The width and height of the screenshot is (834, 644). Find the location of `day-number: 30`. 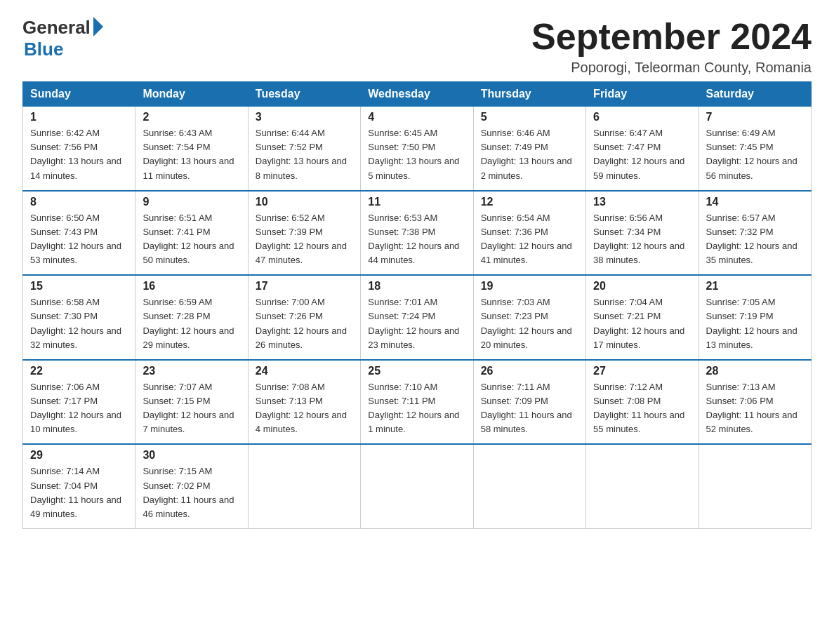

day-number: 30 is located at coordinates (191, 455).